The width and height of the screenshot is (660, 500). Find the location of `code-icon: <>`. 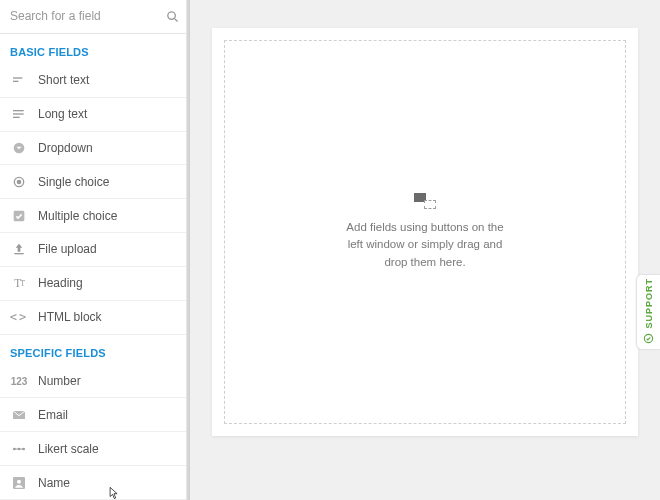

code-icon: <> is located at coordinates (19, 317).